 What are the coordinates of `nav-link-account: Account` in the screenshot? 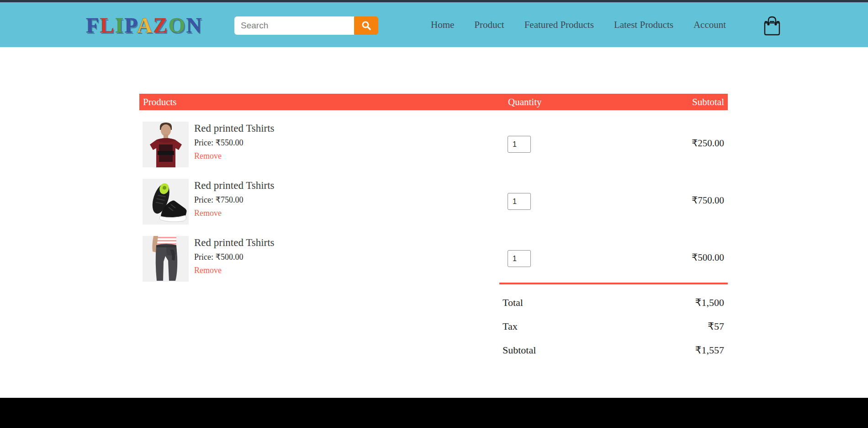 It's located at (710, 25).